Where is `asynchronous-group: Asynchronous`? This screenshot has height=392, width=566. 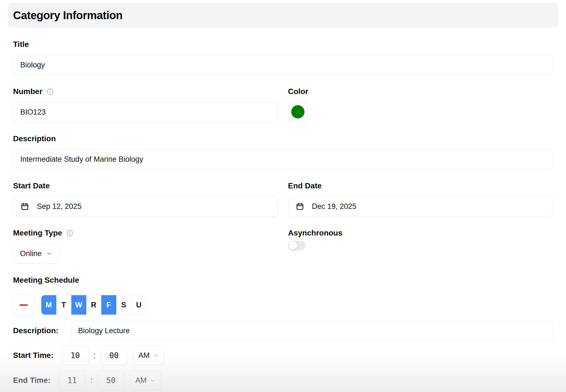 asynchronous-group: Asynchronous is located at coordinates (421, 246).